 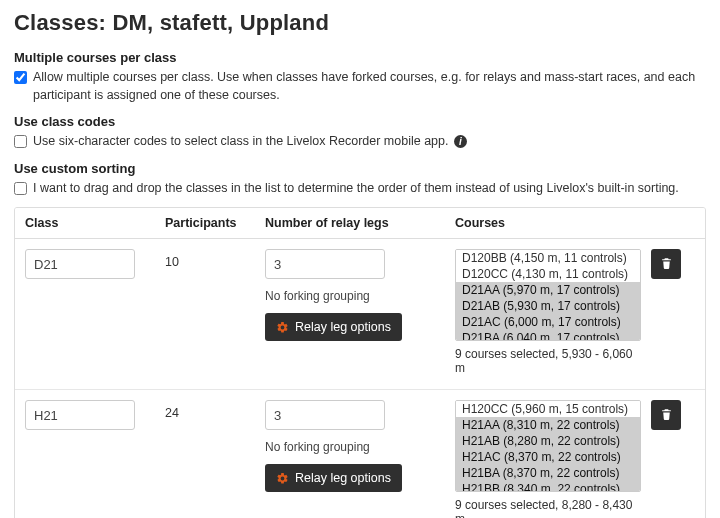 I want to click on option-custom-sorting: Use custom sorting I want to drag and dr…, so click(x=360, y=180).